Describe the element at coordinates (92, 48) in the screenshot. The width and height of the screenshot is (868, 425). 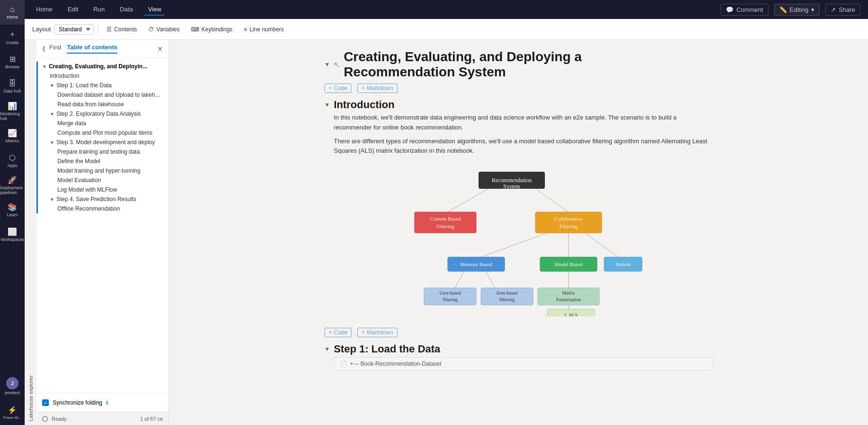
I see `tab-toc: Table of contents` at that location.